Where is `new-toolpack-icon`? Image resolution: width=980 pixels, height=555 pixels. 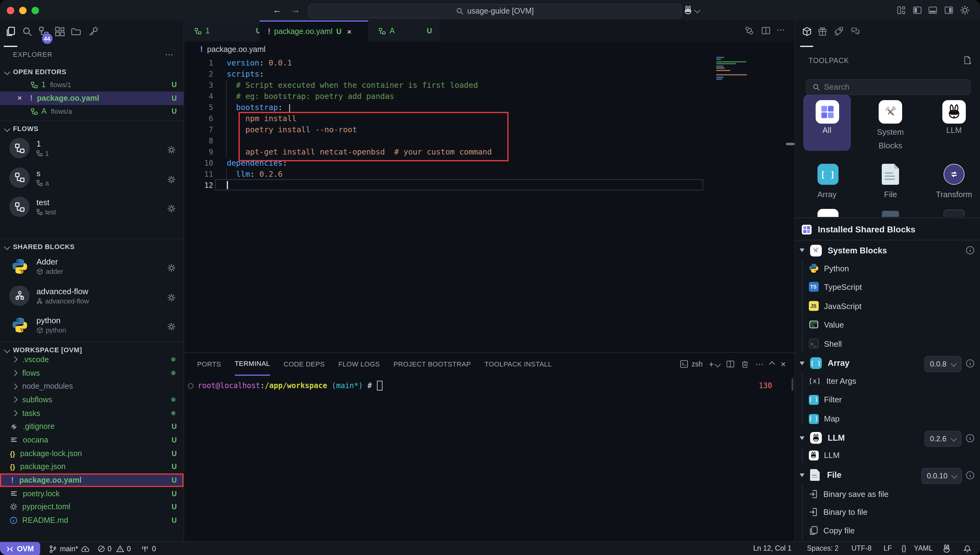 new-toolpack-icon is located at coordinates (967, 60).